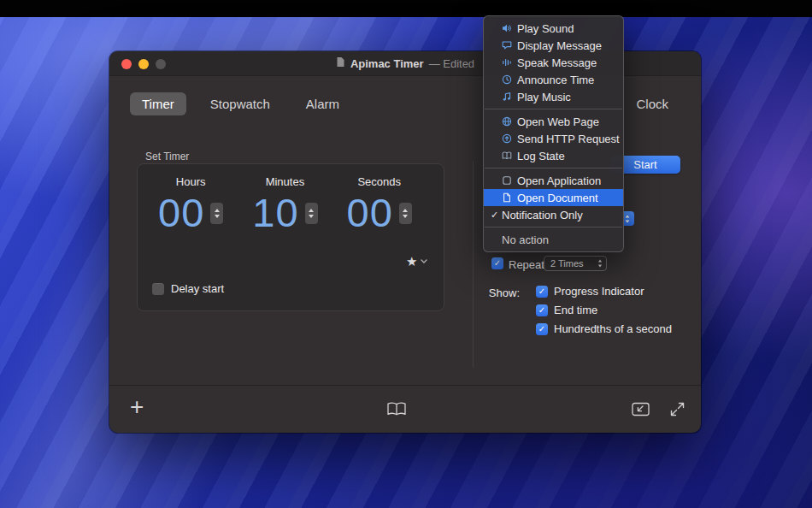  What do you see at coordinates (424, 262) in the screenshot?
I see `chevron-down-icon` at bounding box center [424, 262].